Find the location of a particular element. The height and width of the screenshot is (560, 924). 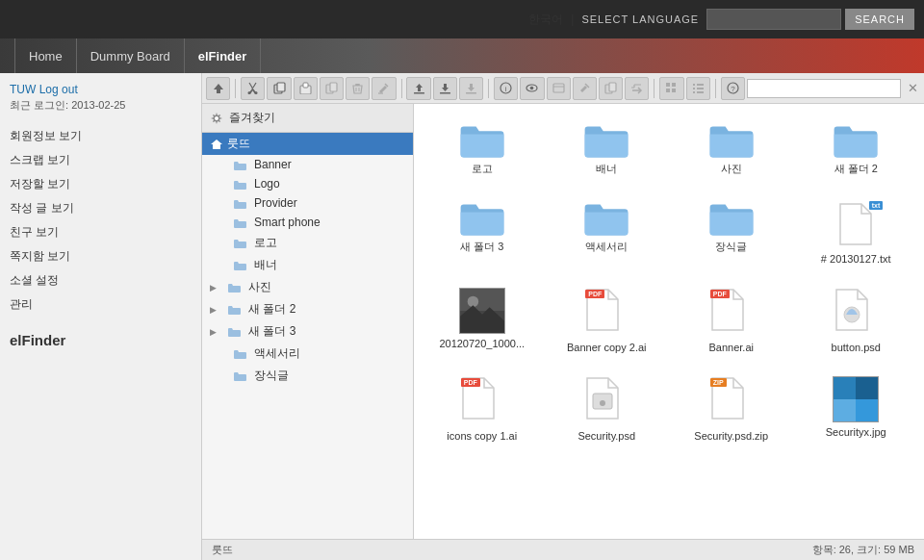

zip-icon: ZIP is located at coordinates (732, 401).